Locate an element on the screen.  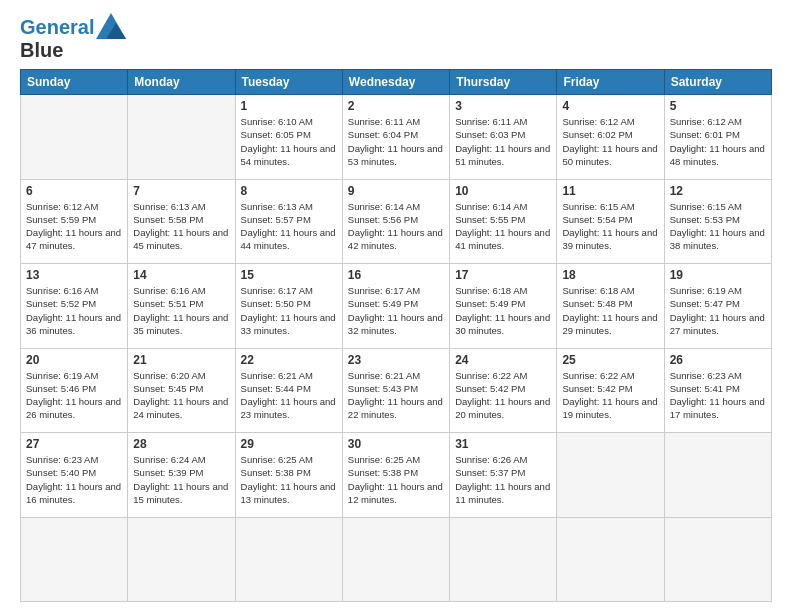
day-number: 10 is located at coordinates (503, 191).